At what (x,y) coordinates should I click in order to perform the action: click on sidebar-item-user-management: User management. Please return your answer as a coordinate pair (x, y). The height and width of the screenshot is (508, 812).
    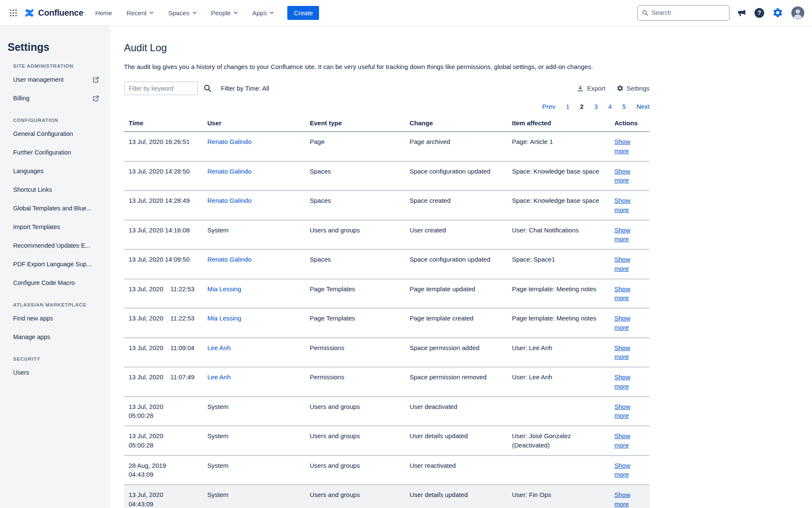
    Looking at the image, I should click on (55, 80).